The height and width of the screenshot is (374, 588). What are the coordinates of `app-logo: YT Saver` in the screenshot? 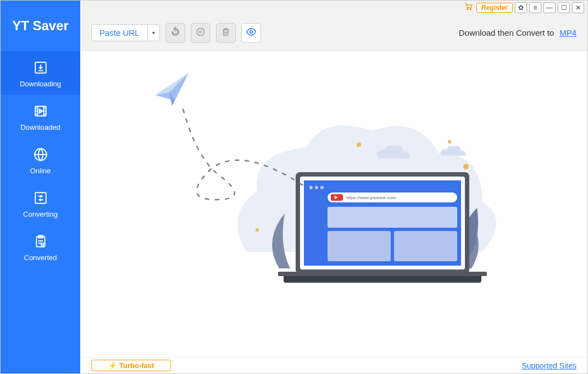 It's located at (41, 26).